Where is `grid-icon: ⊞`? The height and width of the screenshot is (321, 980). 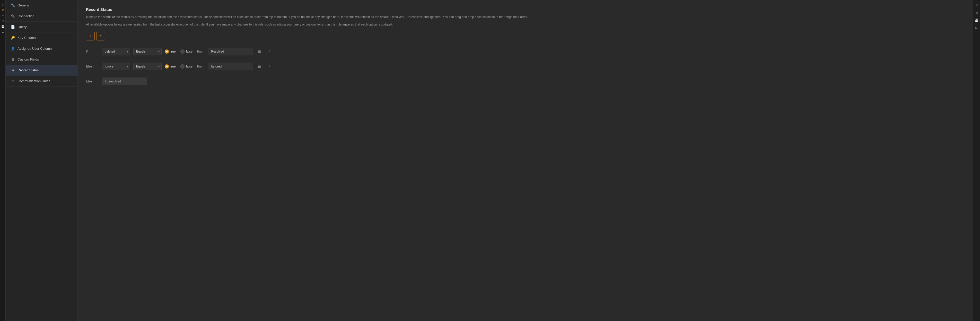 grid-icon: ⊞ is located at coordinates (3, 21).